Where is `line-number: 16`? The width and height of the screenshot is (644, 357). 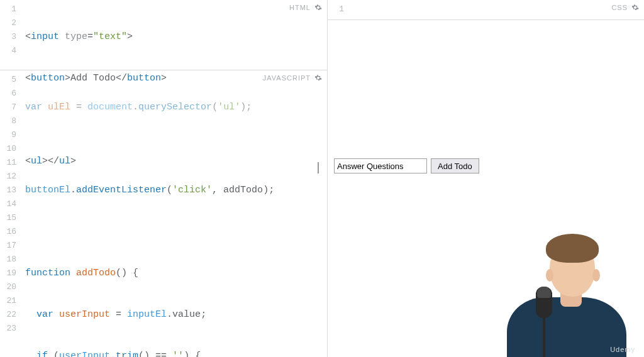 line-number: 16 is located at coordinates (11, 232).